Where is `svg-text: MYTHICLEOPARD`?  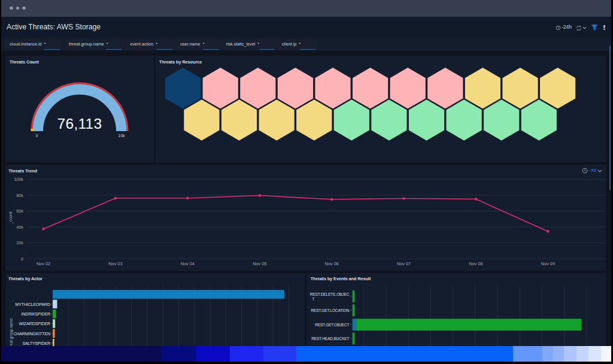
svg-text: MYTHICLEOPARD is located at coordinates (34, 304).